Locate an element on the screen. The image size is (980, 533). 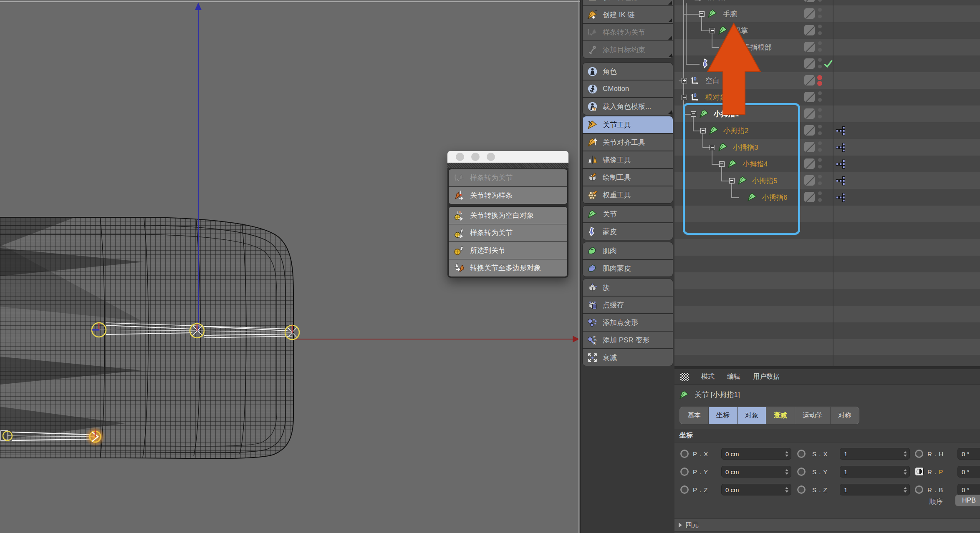
palette-item-falloff: 衰减 is located at coordinates (628, 357).